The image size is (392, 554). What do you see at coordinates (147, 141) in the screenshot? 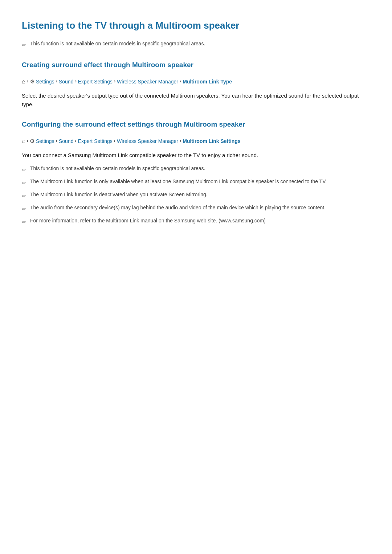
I see `breadcrumb2-wireless-speaker-manager: Wireless Speaker Manager` at bounding box center [147, 141].